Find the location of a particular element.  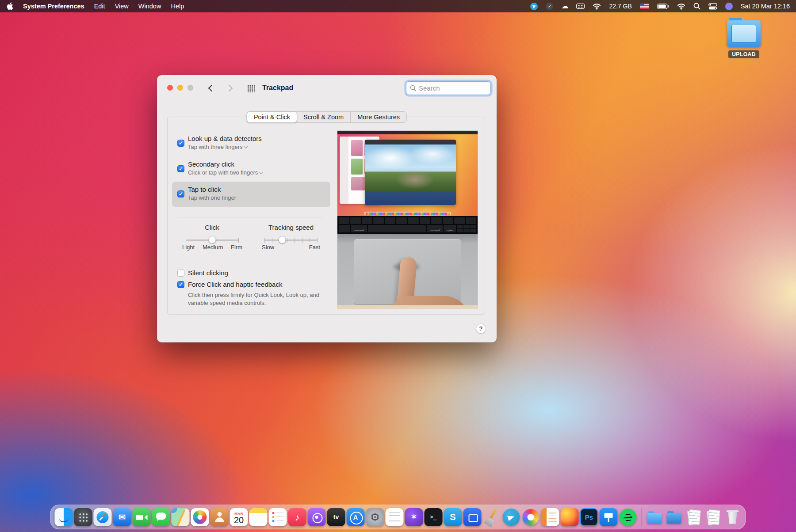

cloud-icon: ☁ is located at coordinates (565, 6).